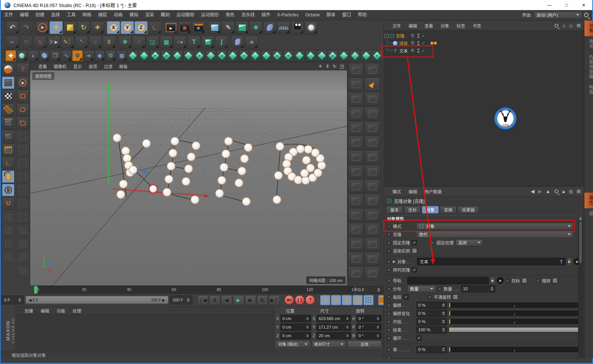 The height and width of the screenshot is (364, 593). I want to click on size-x-field: 623.565 cm, so click(334, 319).